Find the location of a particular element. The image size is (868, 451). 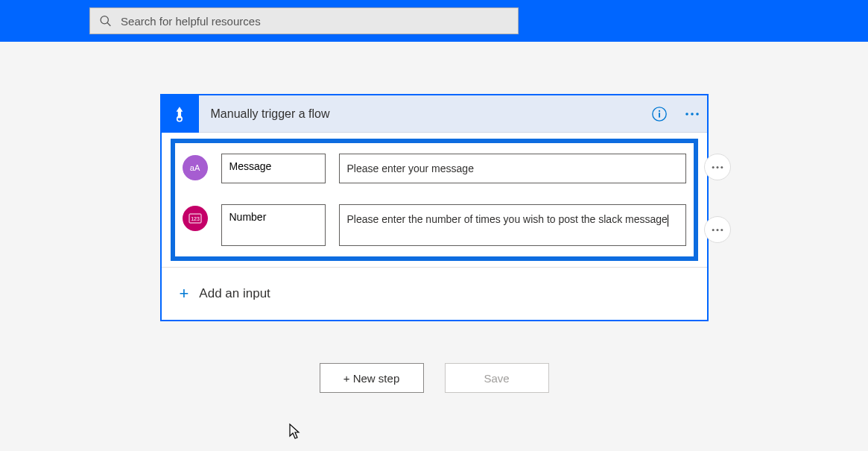

plus-icon: + is located at coordinates (185, 294).